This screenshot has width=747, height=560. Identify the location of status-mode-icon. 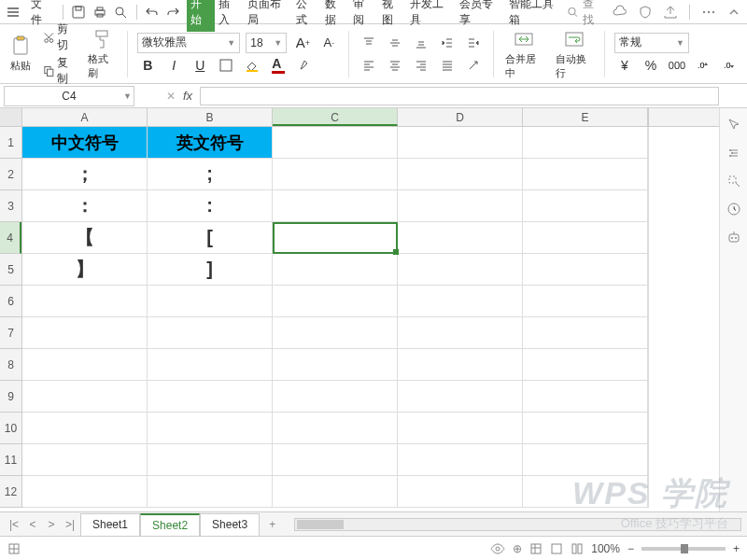
(14, 549).